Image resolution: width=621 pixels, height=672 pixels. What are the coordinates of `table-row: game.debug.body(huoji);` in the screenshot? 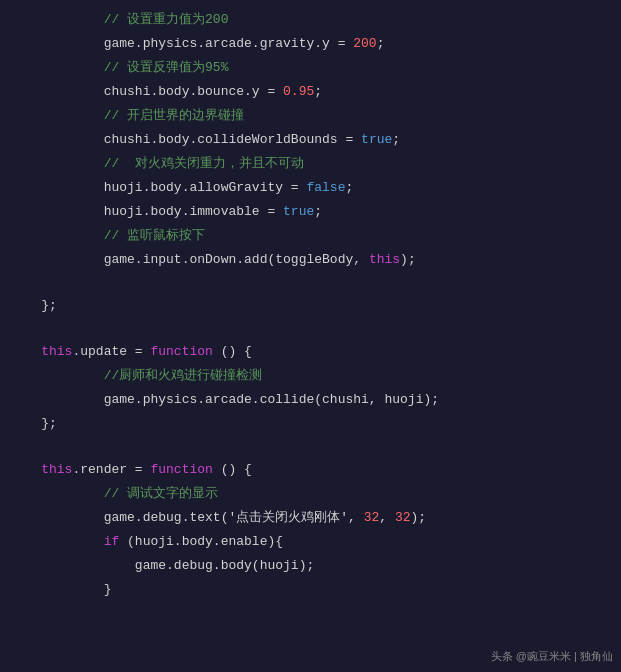 It's located at (310, 566).